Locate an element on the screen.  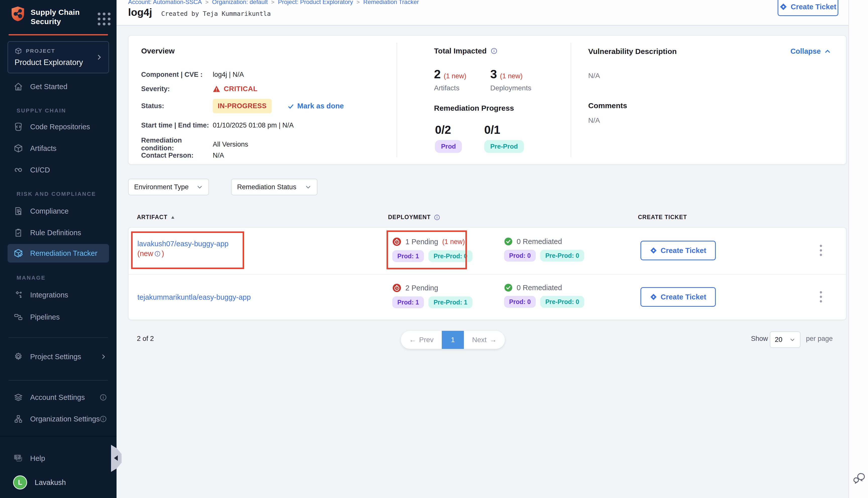
section-header-supply-chain: SUPPLY CHAIN is located at coordinates (58, 111).